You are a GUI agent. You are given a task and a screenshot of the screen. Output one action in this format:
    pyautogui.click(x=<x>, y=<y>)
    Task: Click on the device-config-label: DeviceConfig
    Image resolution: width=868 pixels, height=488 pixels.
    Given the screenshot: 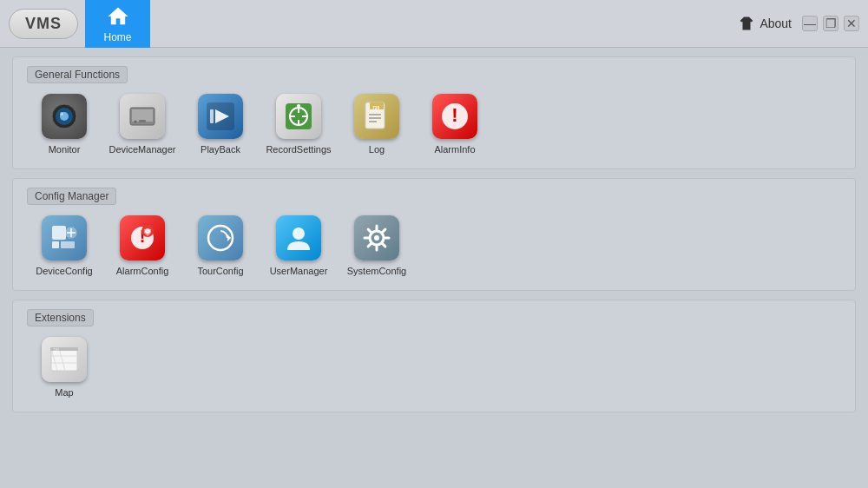 What is the action you would take?
    pyautogui.click(x=64, y=271)
    